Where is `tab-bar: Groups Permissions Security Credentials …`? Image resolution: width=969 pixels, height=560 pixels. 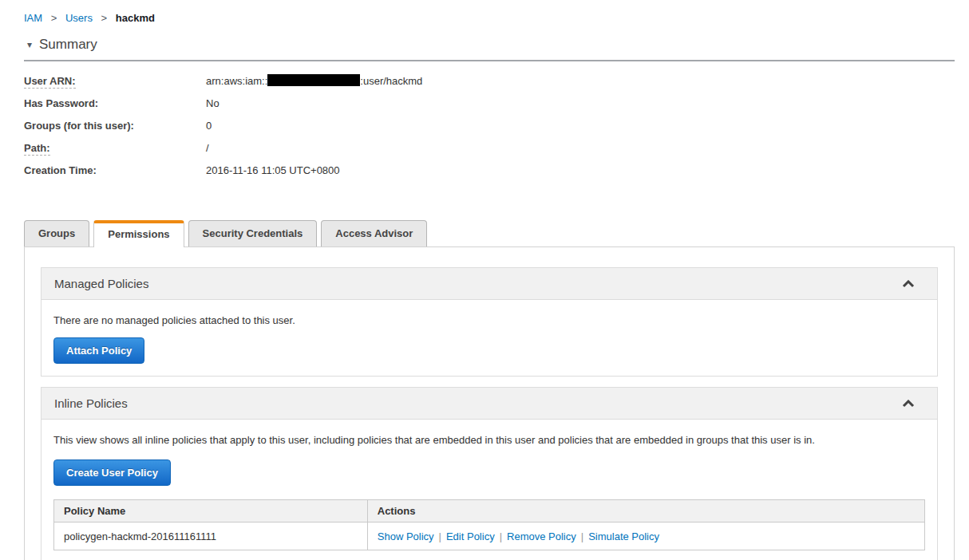
tab-bar: Groups Permissions Security Credentials … is located at coordinates (489, 233).